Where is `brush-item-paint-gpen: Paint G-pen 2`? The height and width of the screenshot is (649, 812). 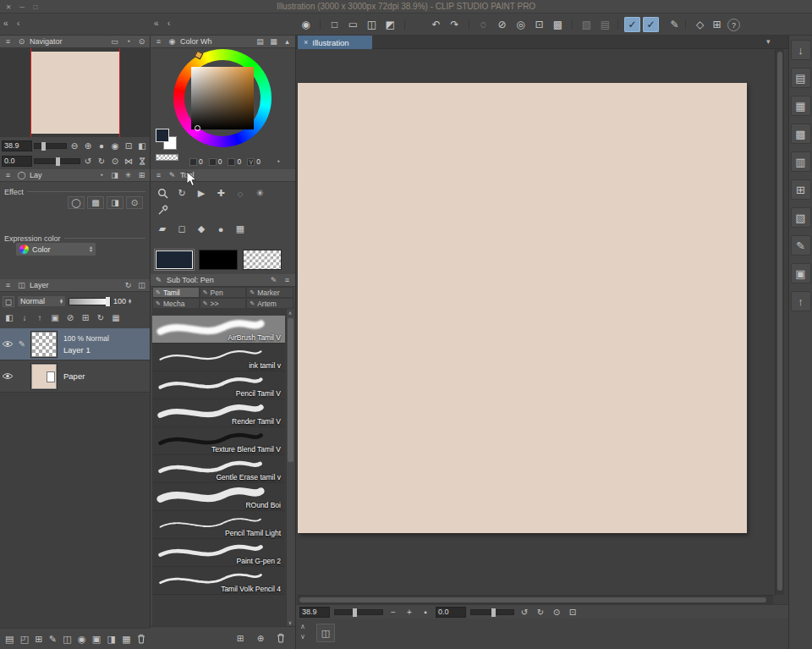 brush-item-paint-gpen: Paint G-pen 2 is located at coordinates (218, 553).